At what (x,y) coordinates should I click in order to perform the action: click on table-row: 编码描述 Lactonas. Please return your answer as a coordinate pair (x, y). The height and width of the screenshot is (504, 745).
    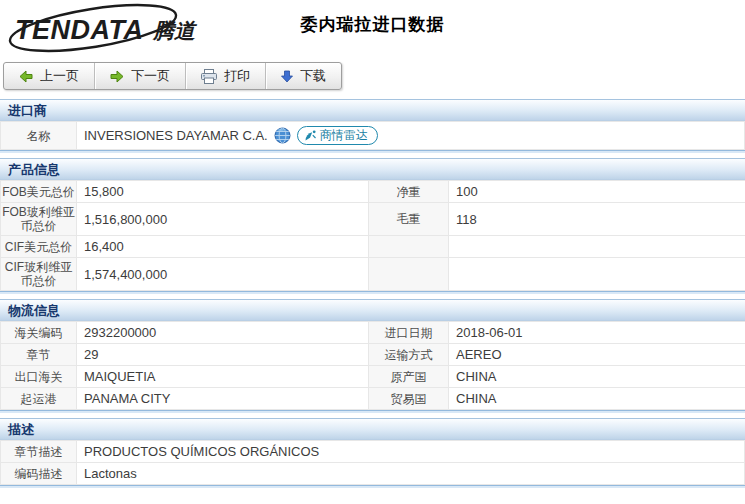
    Looking at the image, I should click on (373, 474).